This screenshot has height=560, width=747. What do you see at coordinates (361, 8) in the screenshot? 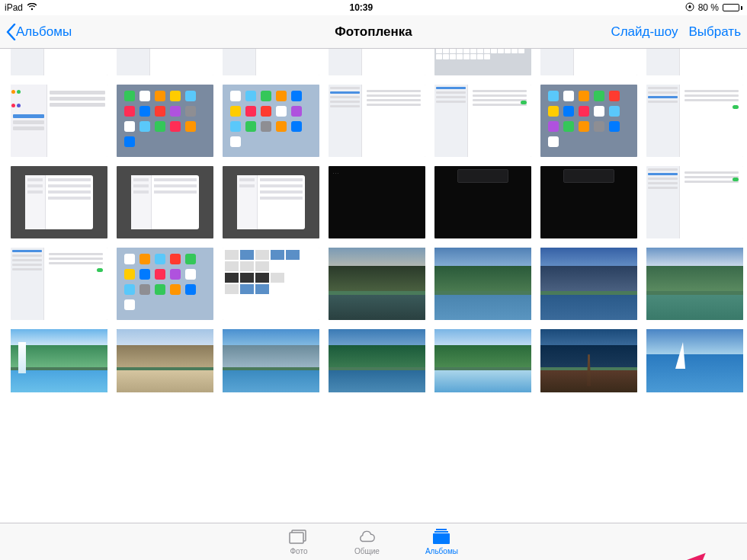
I see `status-time: 10:39` at bounding box center [361, 8].